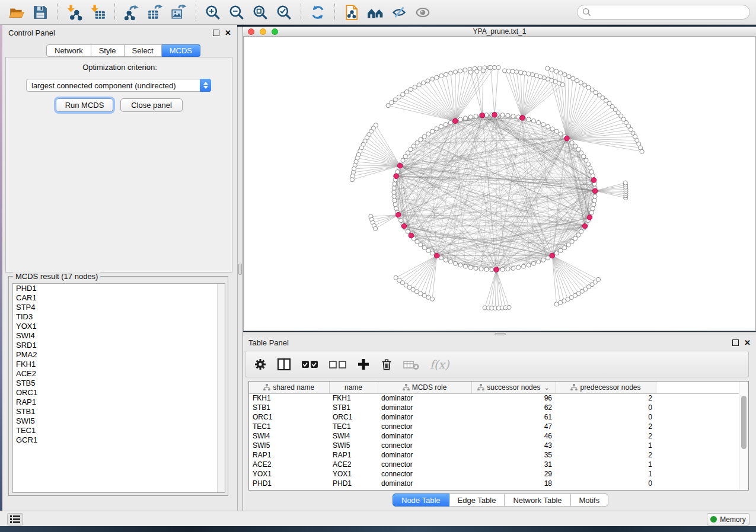 This screenshot has height=532, width=756. Describe the element at coordinates (213, 12) in the screenshot. I see `zoom-in-icon` at that location.